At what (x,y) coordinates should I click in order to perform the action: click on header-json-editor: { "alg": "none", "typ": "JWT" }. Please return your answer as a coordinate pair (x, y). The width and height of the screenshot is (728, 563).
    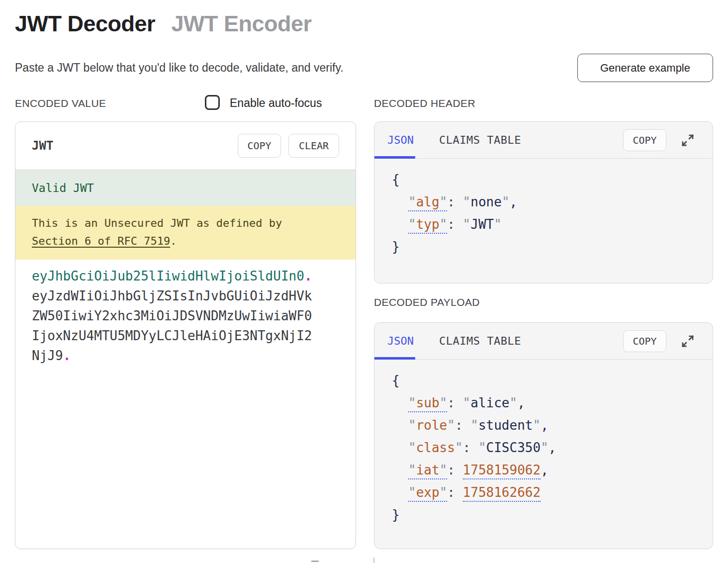
    Looking at the image, I should click on (544, 208).